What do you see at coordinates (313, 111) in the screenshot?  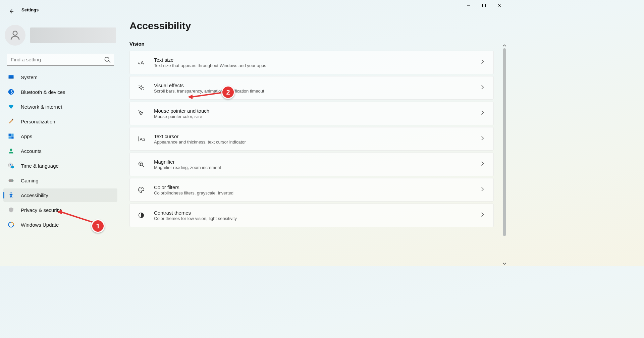 I see `card-title: Mouse pointer and touch` at bounding box center [313, 111].